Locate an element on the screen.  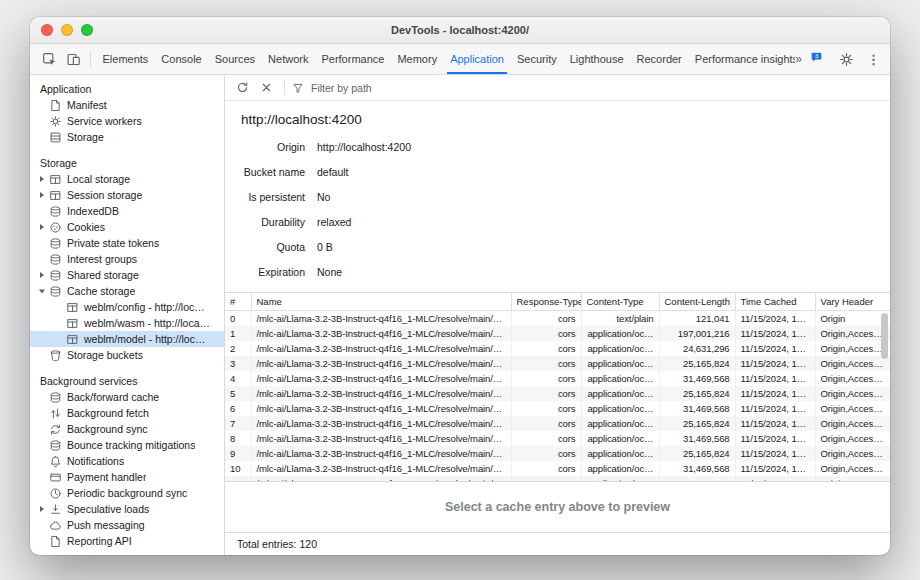
sidebar-item-storage-buckets: Storage buckets is located at coordinates (127, 355).